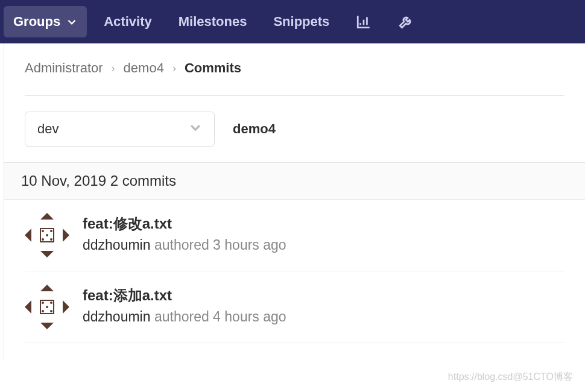 This screenshot has height=392, width=585. Describe the element at coordinates (302, 22) in the screenshot. I see `nav-snippets: Snippets` at that location.